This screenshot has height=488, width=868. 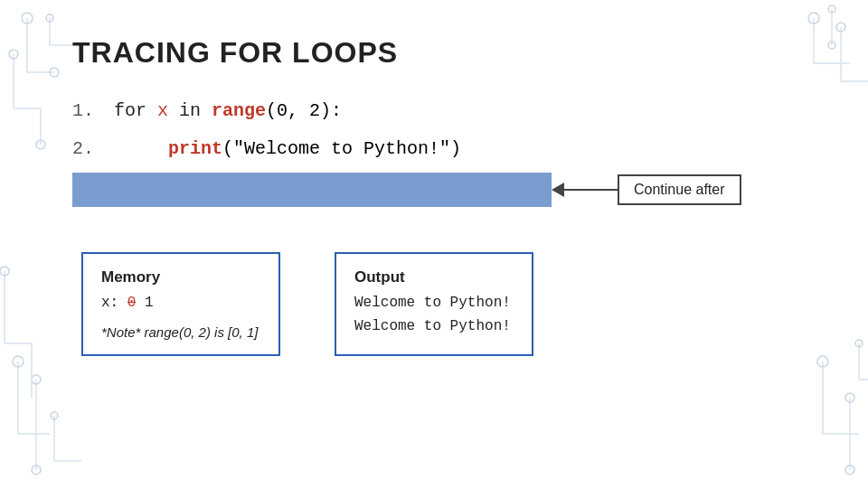 I want to click on arrow-container: Continue after, so click(x=646, y=190).